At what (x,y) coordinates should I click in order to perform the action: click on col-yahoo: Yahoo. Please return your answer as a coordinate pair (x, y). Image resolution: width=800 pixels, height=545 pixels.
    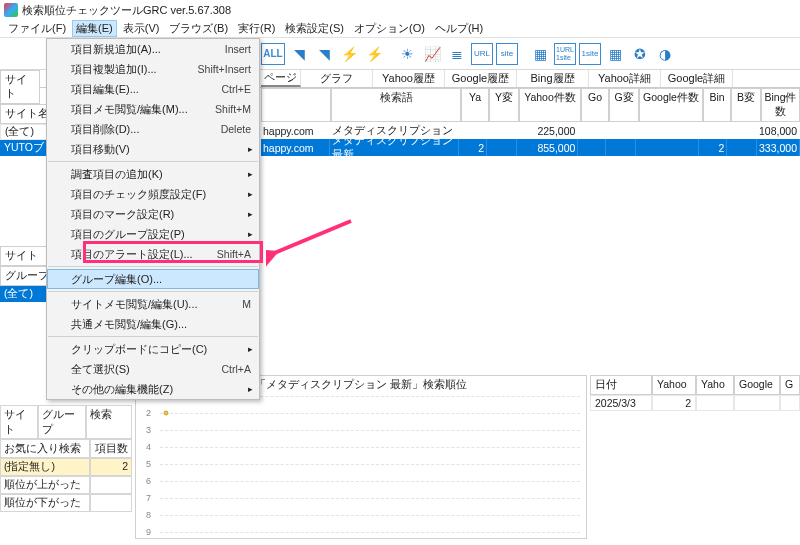
    Looking at the image, I should click on (674, 385).